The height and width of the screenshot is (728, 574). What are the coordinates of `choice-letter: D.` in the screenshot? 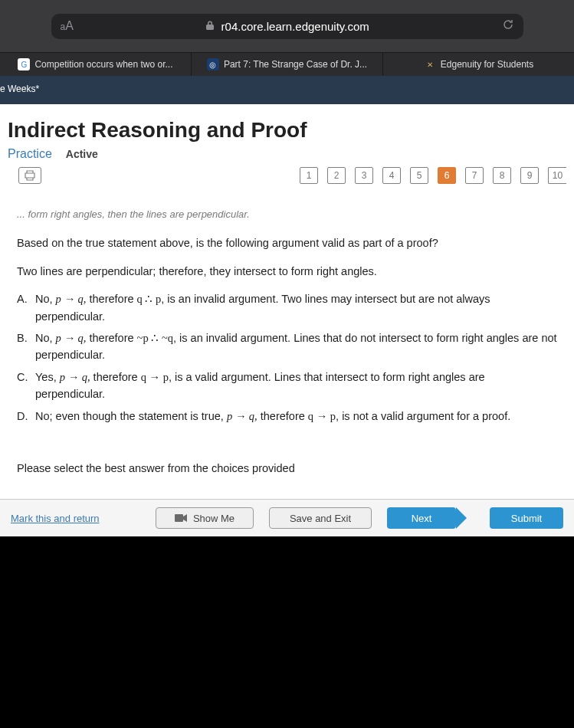 It's located at (26, 416).